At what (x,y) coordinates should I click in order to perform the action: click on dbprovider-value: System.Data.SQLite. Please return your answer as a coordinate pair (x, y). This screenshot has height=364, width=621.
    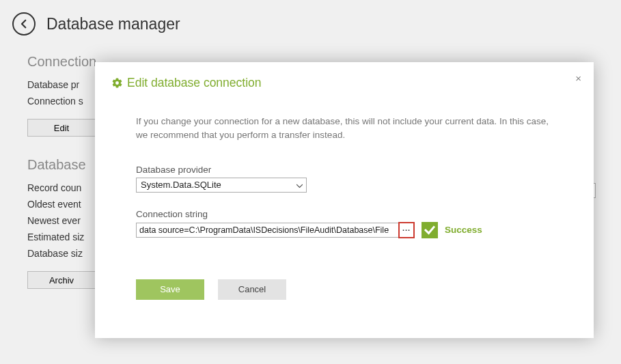
    Looking at the image, I should click on (181, 184).